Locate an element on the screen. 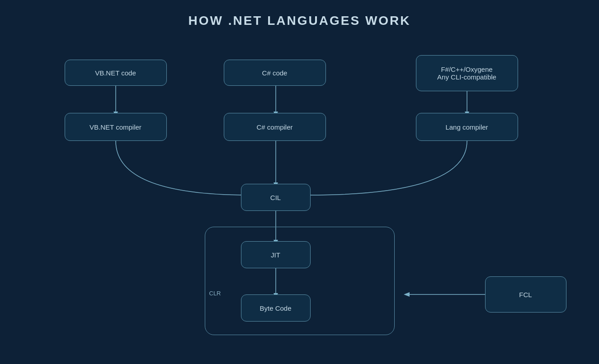  lang-compiler-box: Lang compiler is located at coordinates (467, 127).